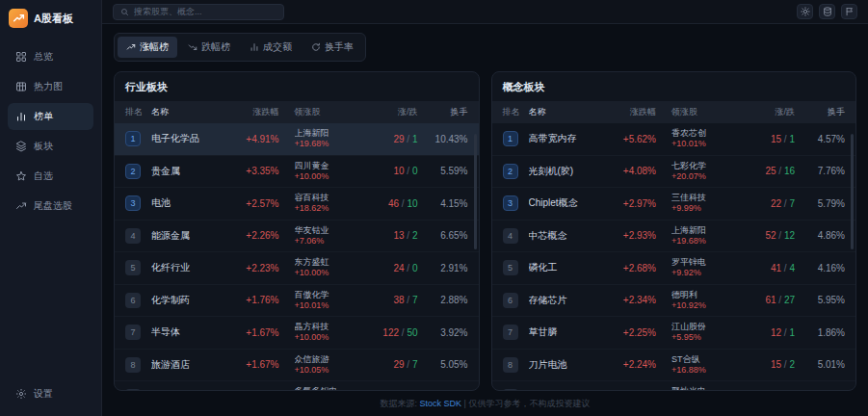 This screenshot has height=416, width=868. Describe the element at coordinates (698, 366) in the screenshot. I see `leader-cell: ST合纵+16.88%` at that location.